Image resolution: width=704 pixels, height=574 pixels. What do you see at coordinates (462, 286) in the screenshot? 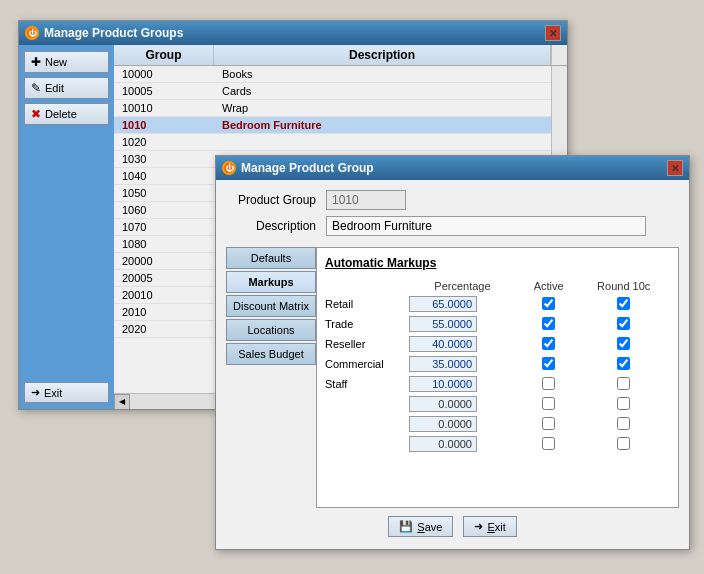
I see `col-percentage-header: Percentage` at bounding box center [462, 286].